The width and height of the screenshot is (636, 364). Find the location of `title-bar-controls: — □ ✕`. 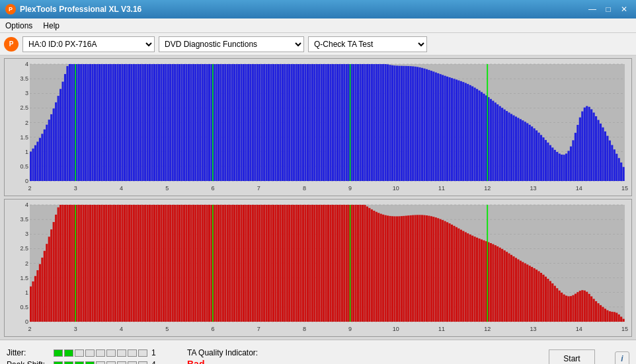

title-bar-controls: — □ ✕ is located at coordinates (608, 9).